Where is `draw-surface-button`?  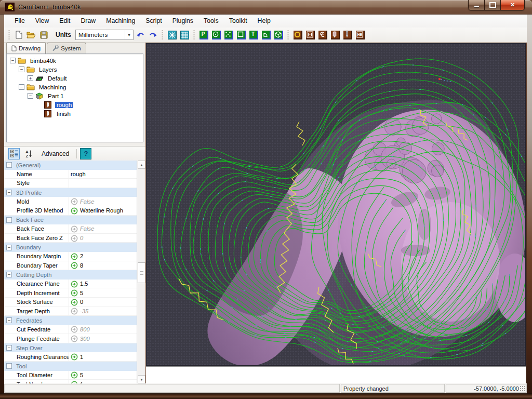
draw-surface-button is located at coordinates (278, 35).